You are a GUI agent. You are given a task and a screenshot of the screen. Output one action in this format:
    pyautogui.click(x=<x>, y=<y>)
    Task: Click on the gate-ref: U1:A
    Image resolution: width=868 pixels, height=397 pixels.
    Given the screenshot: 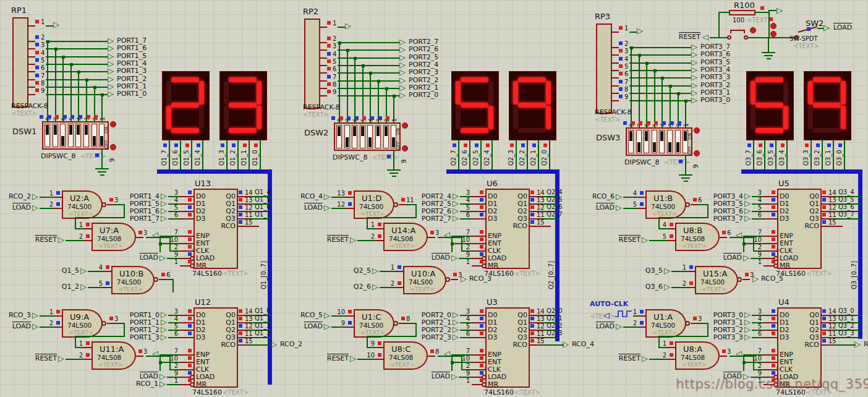 What is the action you would take?
    pyautogui.click(x=663, y=317)
    